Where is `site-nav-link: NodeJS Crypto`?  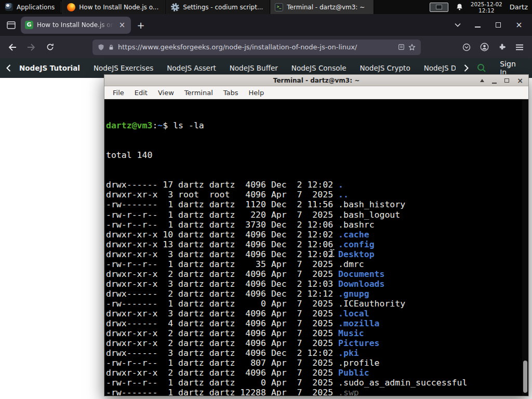 site-nav-link: NodeJS Crypto is located at coordinates (385, 68).